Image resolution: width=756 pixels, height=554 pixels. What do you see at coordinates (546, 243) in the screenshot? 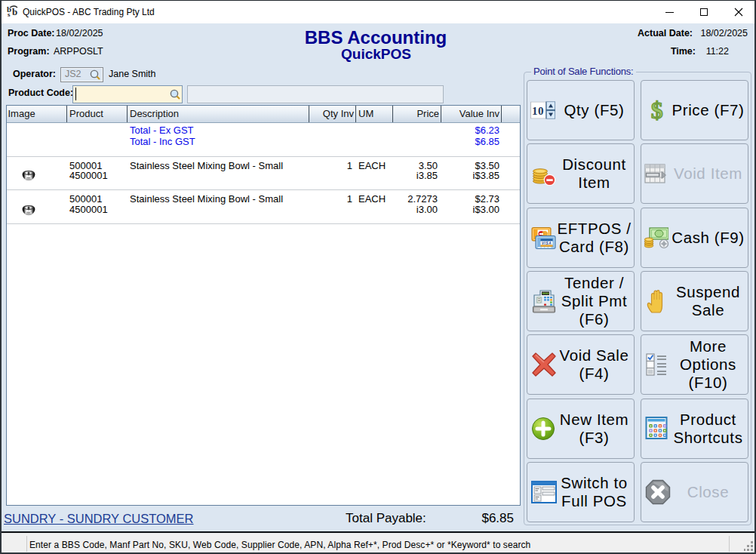
I see `svg-text: VISA` at bounding box center [546, 243].